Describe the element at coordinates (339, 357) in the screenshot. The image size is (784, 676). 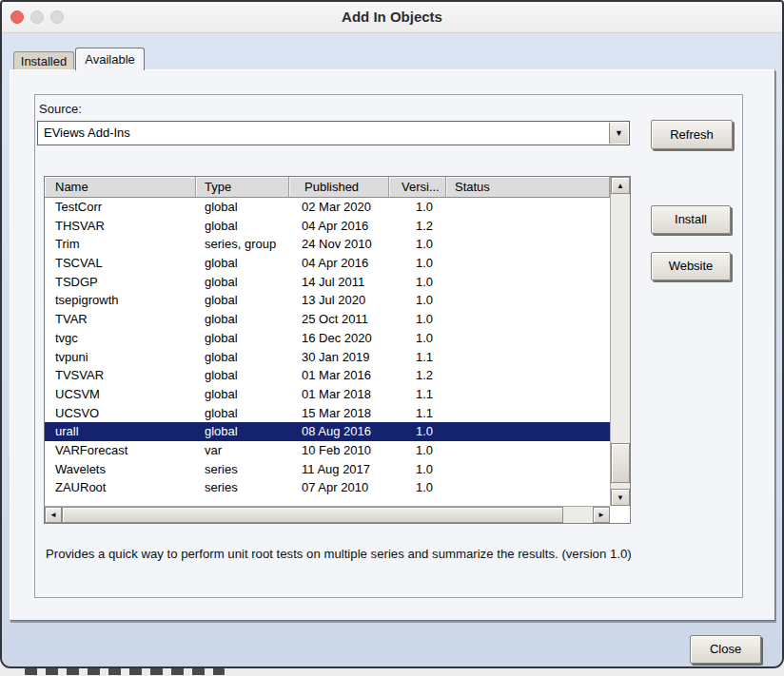
I see `cell-published: 30 Jan 2019` at that location.